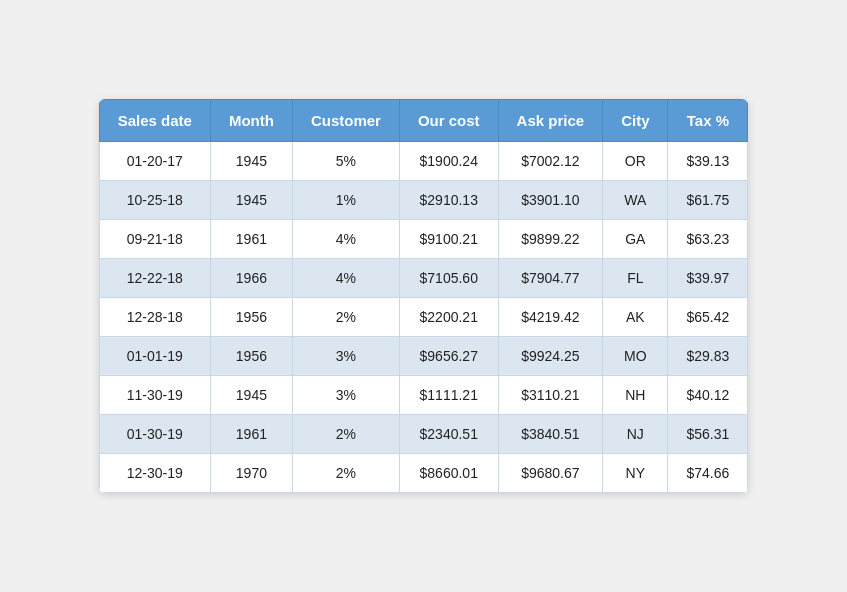 Image resolution: width=847 pixels, height=592 pixels. I want to click on cell-tax: $40.12, so click(708, 396).